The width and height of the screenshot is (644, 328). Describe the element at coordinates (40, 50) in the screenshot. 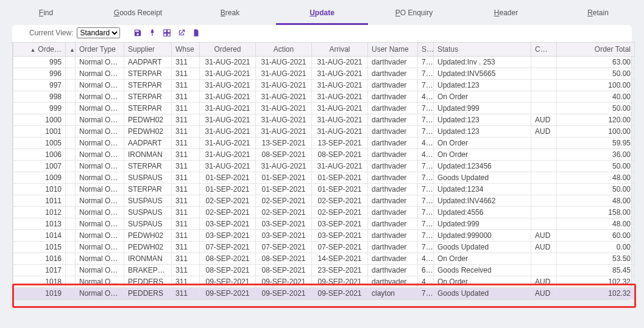

I see `col-order: Orde…` at that location.